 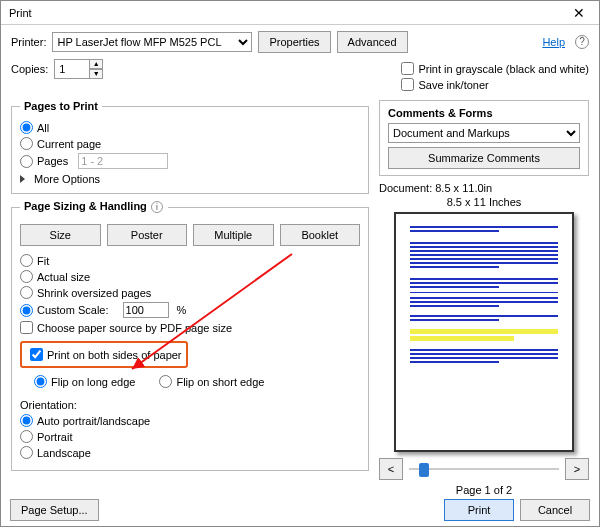 What do you see at coordinates (78, 69) in the screenshot?
I see `copies-stepper: ▲▼` at bounding box center [78, 69].